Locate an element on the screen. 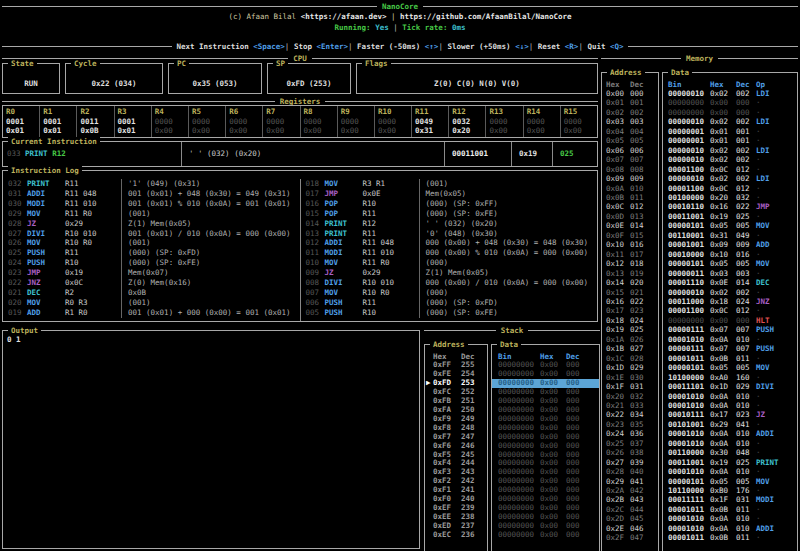 The width and height of the screenshot is (800, 551). memory-address-dec: 032 is located at coordinates (641, 396).